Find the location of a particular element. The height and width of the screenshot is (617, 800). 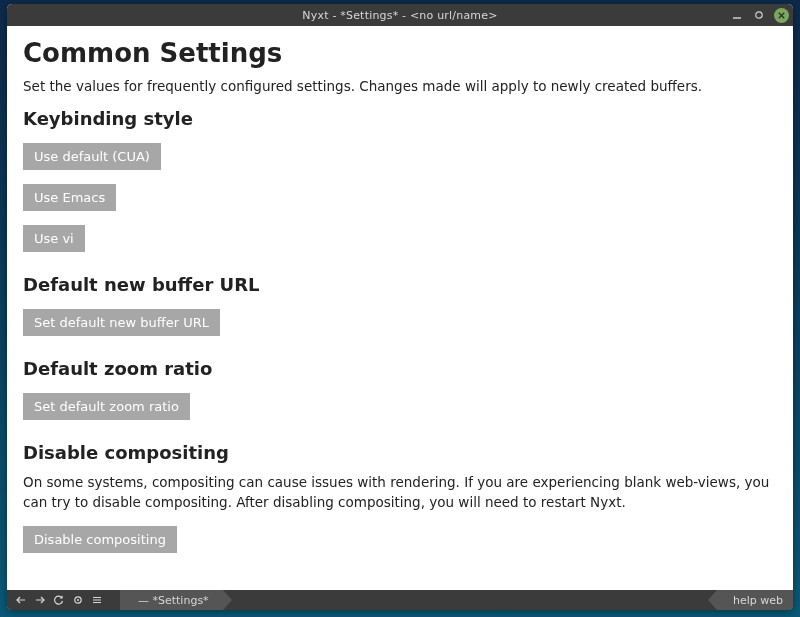

status-modes-label: help web is located at coordinates (758, 600).